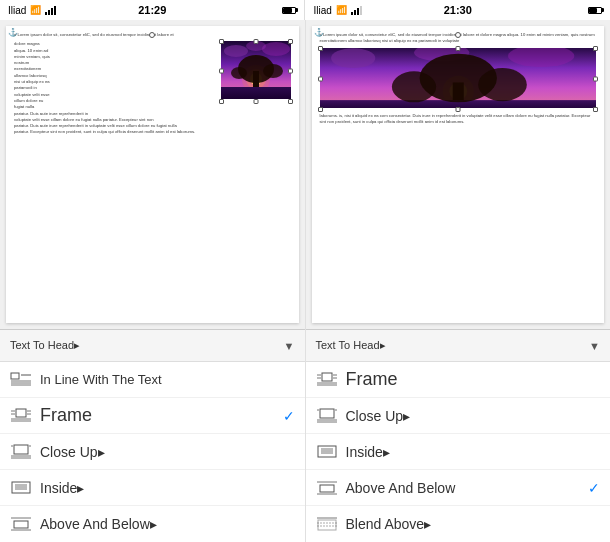  I want to click on status-bar: Iliad 📶 21:29 Iliad 📶 21:30, so click(305, 10).